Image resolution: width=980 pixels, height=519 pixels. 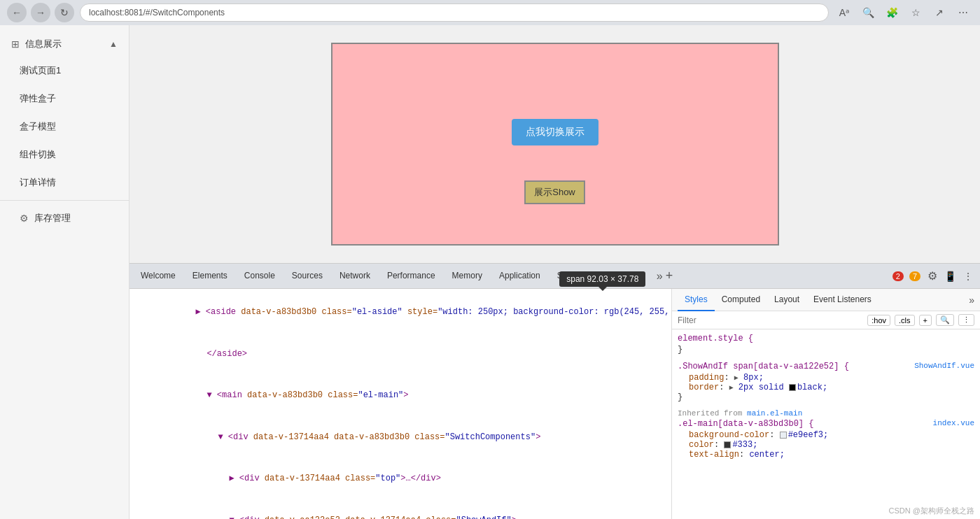 I want to click on tab-console: Console, so click(x=260, y=276).